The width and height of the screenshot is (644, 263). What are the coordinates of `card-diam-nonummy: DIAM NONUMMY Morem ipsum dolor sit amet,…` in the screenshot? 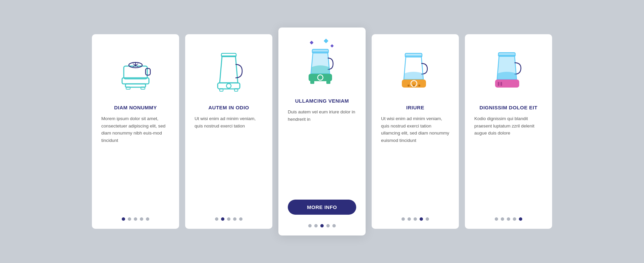 It's located at (136, 132).